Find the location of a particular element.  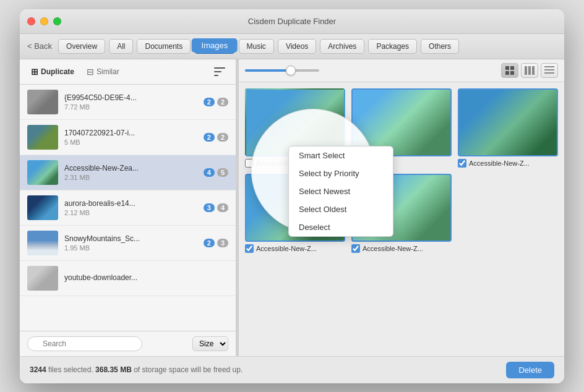

files-selected-count: 3244 is located at coordinates (38, 370).